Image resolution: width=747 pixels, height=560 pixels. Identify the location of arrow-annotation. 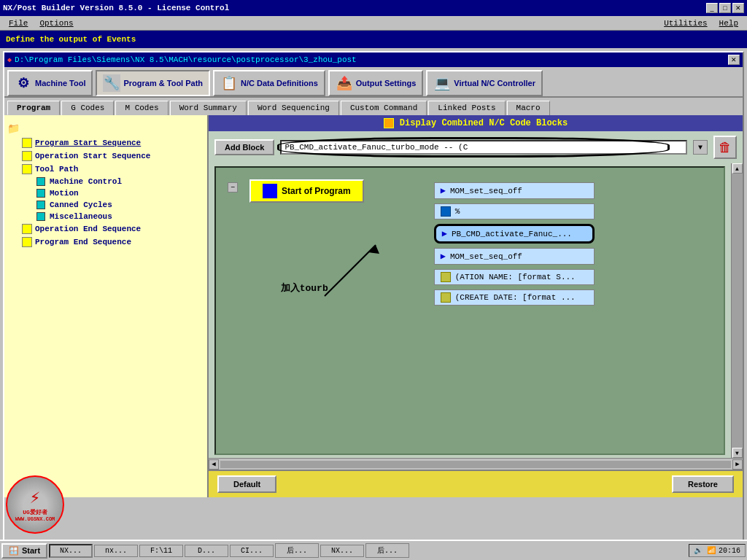
(354, 268).